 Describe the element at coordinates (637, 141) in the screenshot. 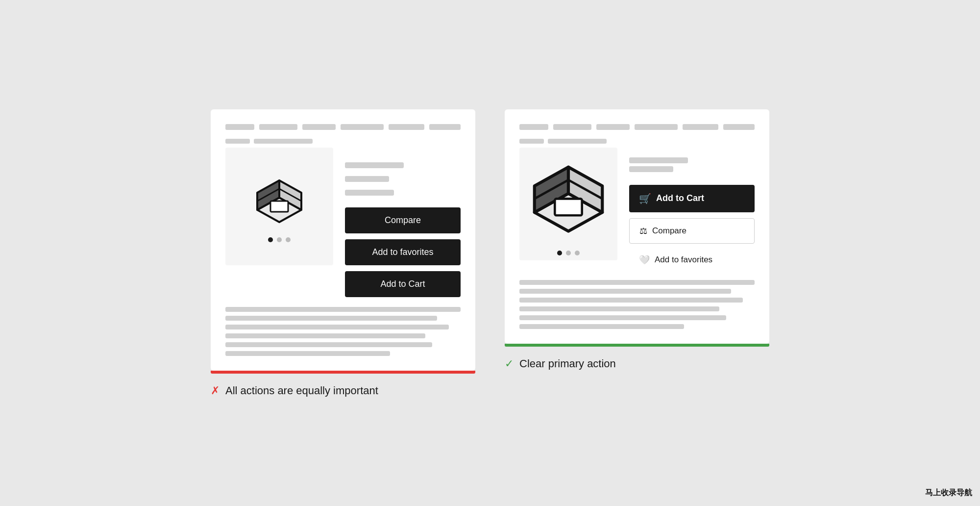

I see `good-header-row` at that location.